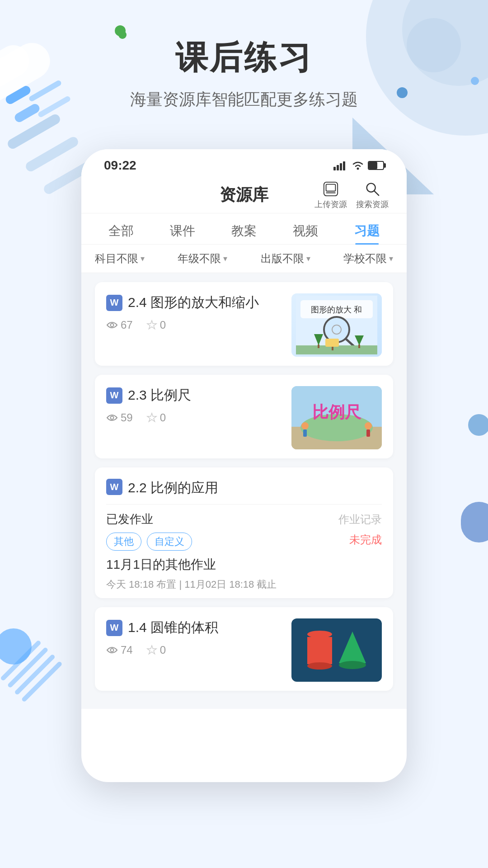  Describe the element at coordinates (244, 324) in the screenshot. I see `resource-card-1: W 2.4 图形的放大和缩小 67` at that location.